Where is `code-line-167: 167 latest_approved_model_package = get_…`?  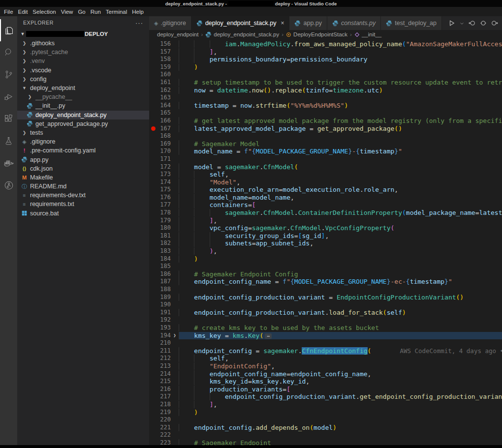
code-line-167: 167 latest_approved_model_package = get_… is located at coordinates (326, 129).